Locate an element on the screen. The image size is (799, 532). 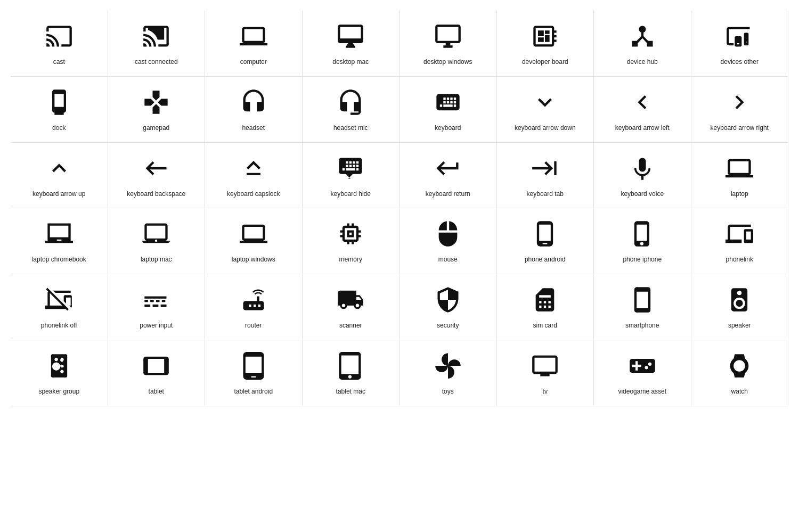
gamepad-icon is located at coordinates (156, 102).